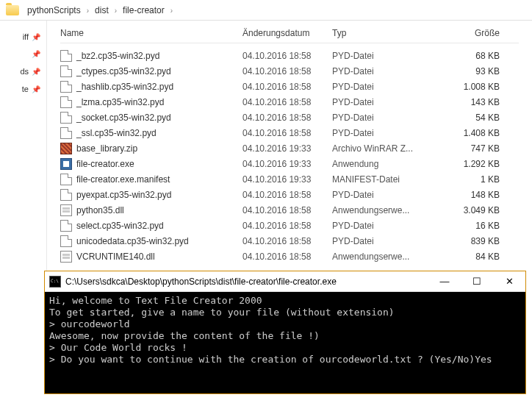 Image resolution: width=532 pixels, height=403 pixels. Describe the element at coordinates (290, 163) in the screenshot. I see `file-row: file-creator.exe04.10.2016 19:33Anwendun…` at that location.